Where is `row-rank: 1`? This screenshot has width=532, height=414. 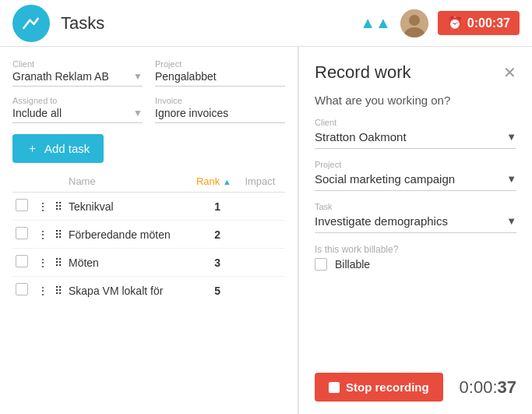 row-rank: 1 is located at coordinates (217, 207).